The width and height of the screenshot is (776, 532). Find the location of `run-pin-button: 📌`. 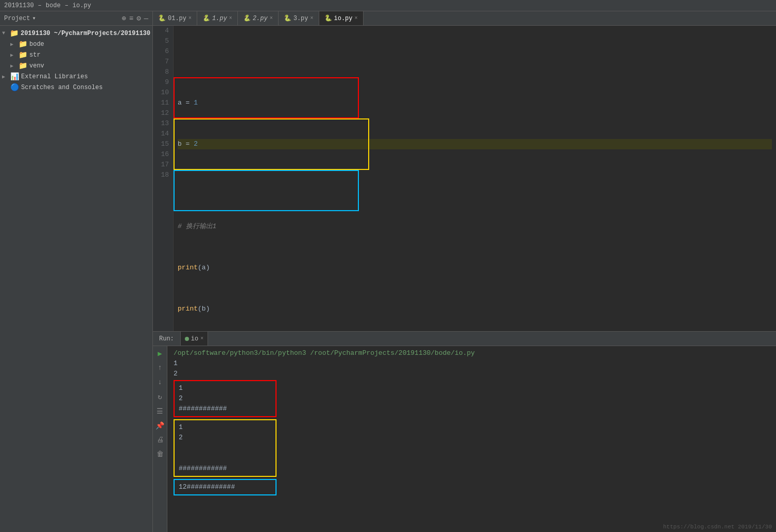

run-pin-button: 📌 is located at coordinates (160, 425).